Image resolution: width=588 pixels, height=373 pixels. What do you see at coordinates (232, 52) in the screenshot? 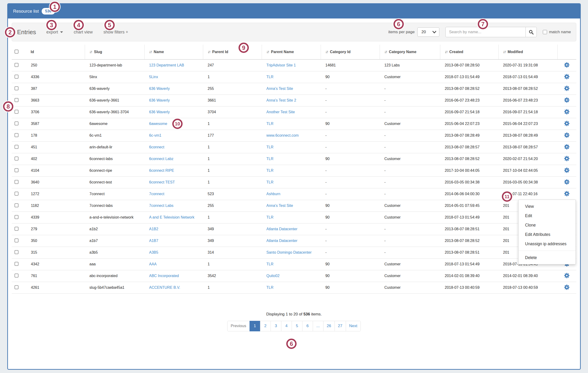
I see `column-header-parent-id: ↓↑Parent Id` at bounding box center [232, 52].